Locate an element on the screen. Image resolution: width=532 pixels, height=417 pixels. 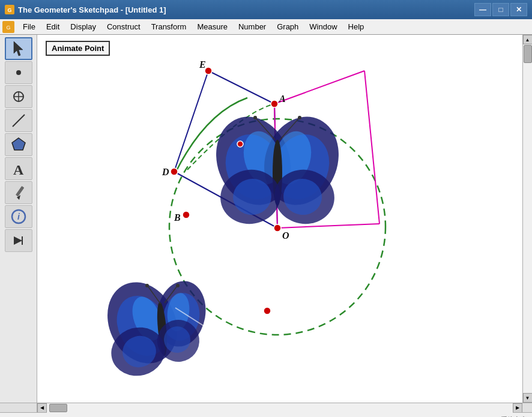
menu-graph: Graph is located at coordinates (288, 26).